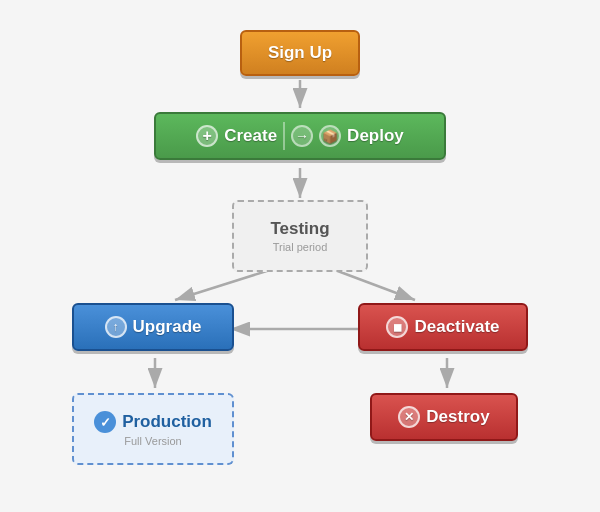 Image resolution: width=600 pixels, height=512 pixels. I want to click on deactivate-icon: ◼, so click(397, 327).